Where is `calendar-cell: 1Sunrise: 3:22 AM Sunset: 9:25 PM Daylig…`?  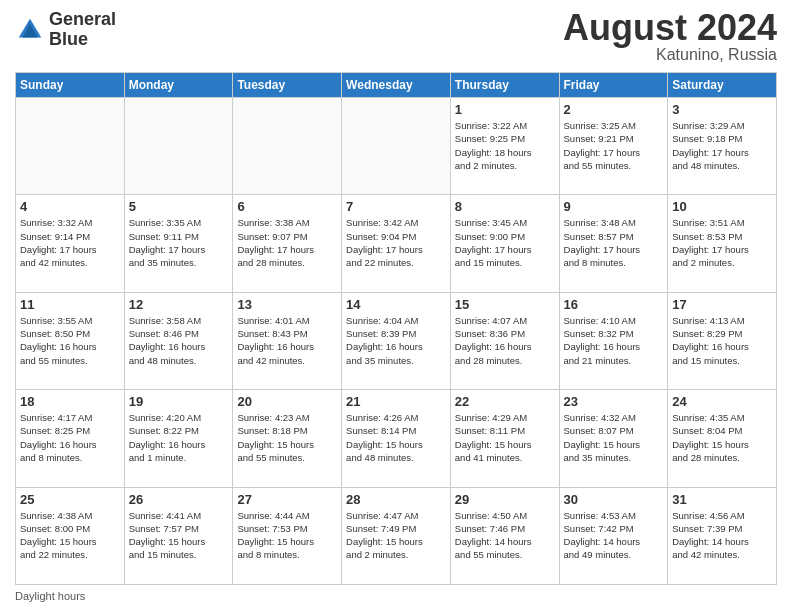
calendar-cell: 1Sunrise: 3:22 AM Sunset: 9:25 PM Daylig… is located at coordinates (504, 146).